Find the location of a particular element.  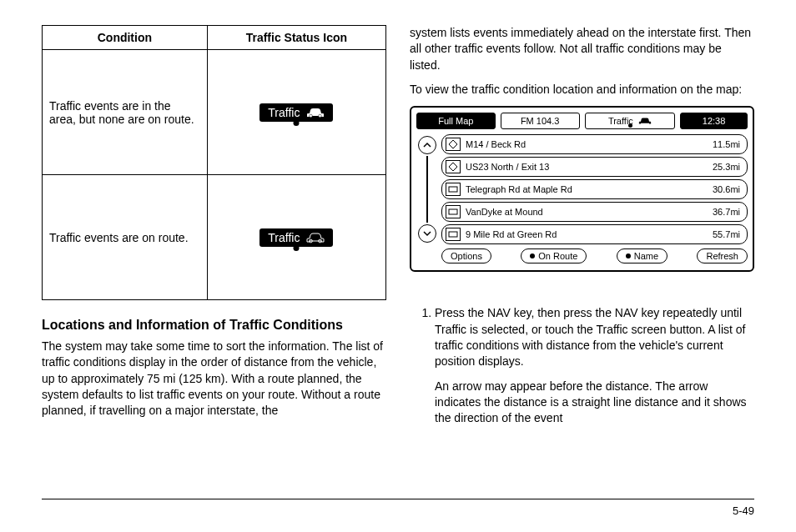

row-name: 9 Mile Rd at Green Rd is located at coordinates (585, 234).